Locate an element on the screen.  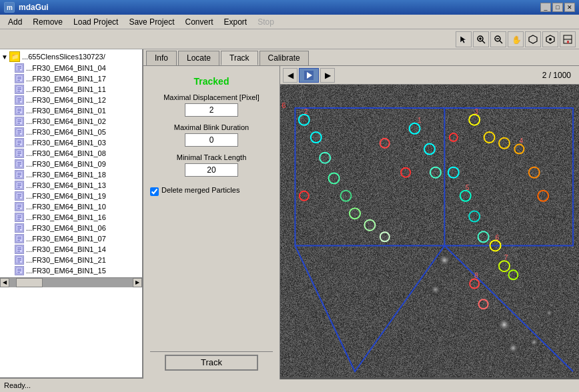
tree-item-label: ...FR30_EM64_BIN1_08 is located at coordinates (66, 153).